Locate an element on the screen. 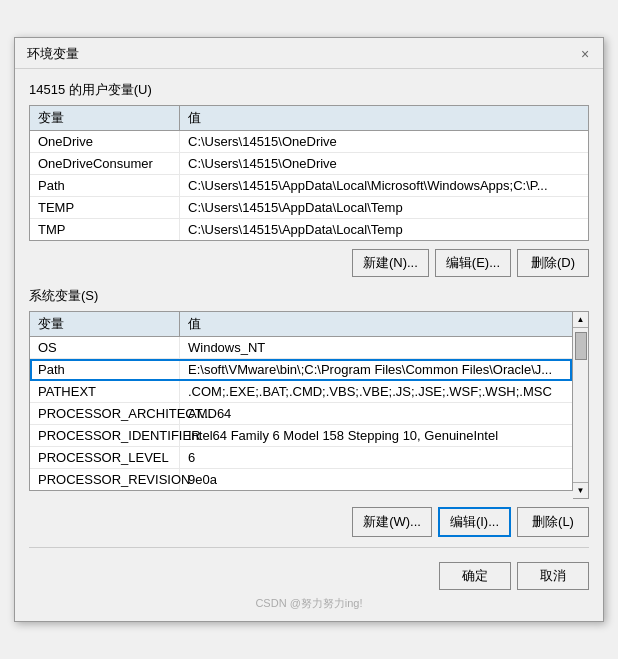  user-row-var: Path is located at coordinates (105, 186).